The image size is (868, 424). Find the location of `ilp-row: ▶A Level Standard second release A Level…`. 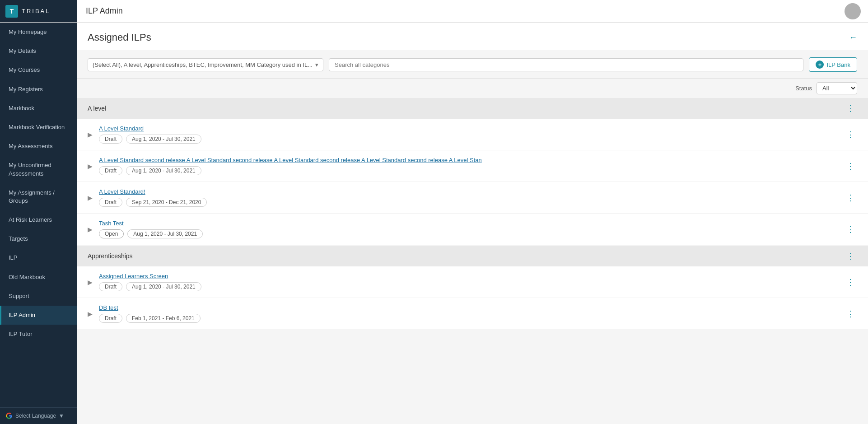

ilp-row: ▶A Level Standard second release A Level… is located at coordinates (472, 166).